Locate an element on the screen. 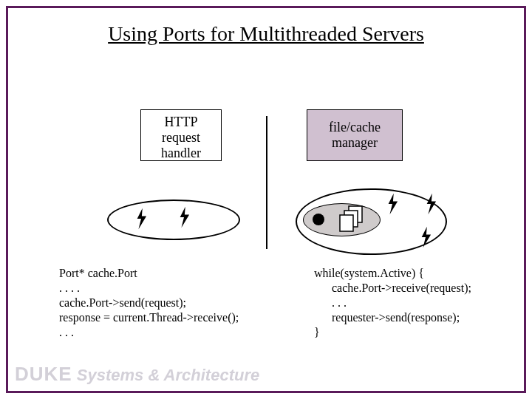 This screenshot has width=532, height=399. footer-brand: DUKE is located at coordinates (44, 374).